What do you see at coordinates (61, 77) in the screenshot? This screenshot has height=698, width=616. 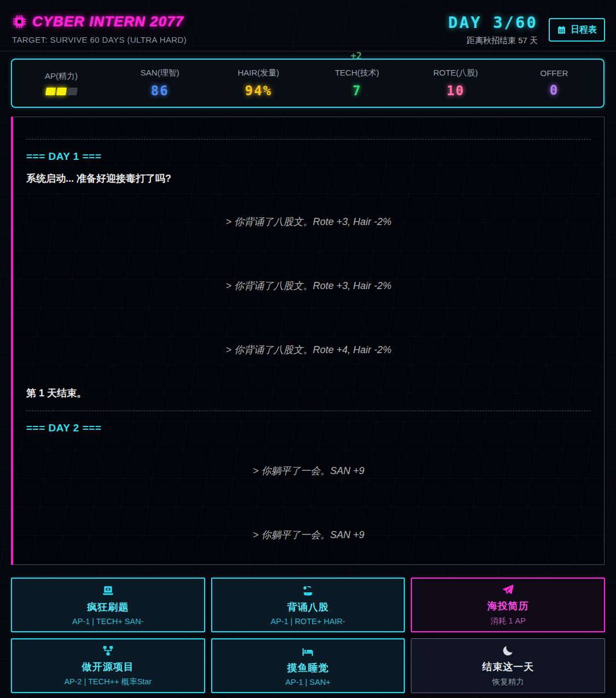 I see `stat-label: AP(精力)` at bounding box center [61, 77].